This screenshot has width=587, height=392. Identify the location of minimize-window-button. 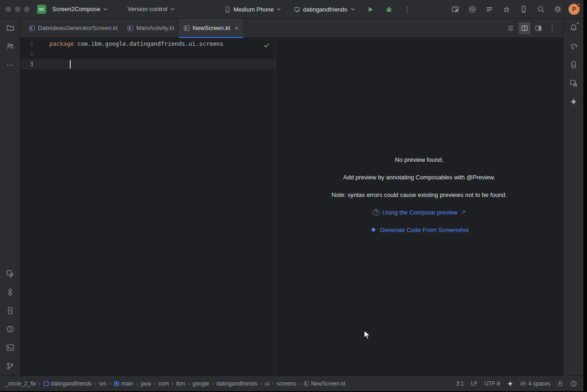
(18, 9).